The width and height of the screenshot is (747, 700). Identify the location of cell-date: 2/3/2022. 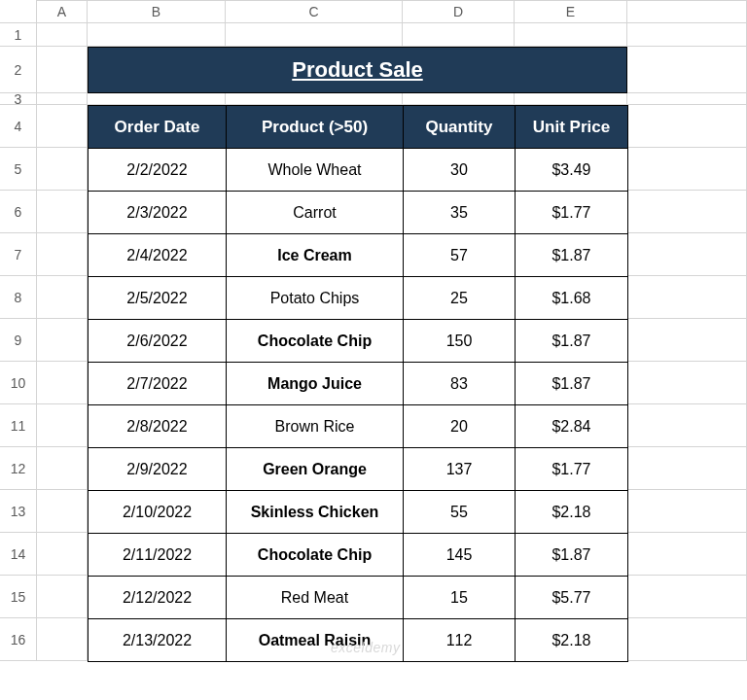
(158, 213).